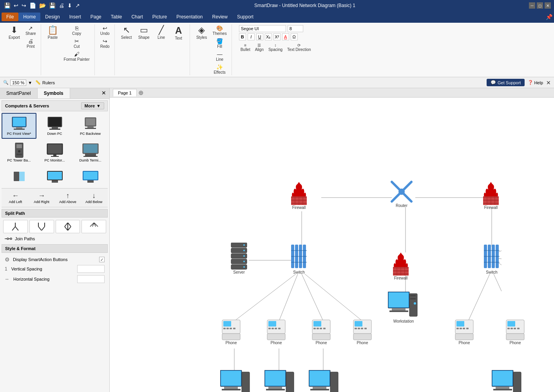 The image size is (554, 392). Describe the element at coordinates (362, 332) in the screenshot. I see `phone-4-element: Phone` at that location.